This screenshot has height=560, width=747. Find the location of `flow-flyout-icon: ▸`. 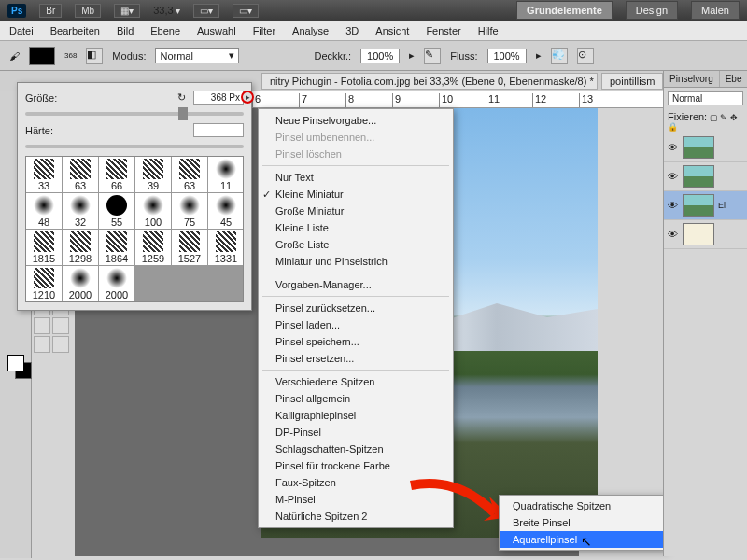

flow-flyout-icon: ▸ is located at coordinates (539, 56).